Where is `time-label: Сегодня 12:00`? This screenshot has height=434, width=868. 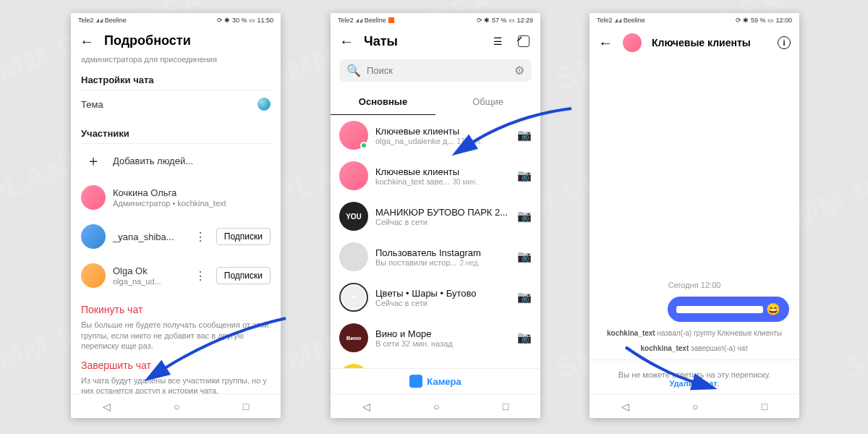
time-label: Сегодня 12:00 is located at coordinates (694, 285).